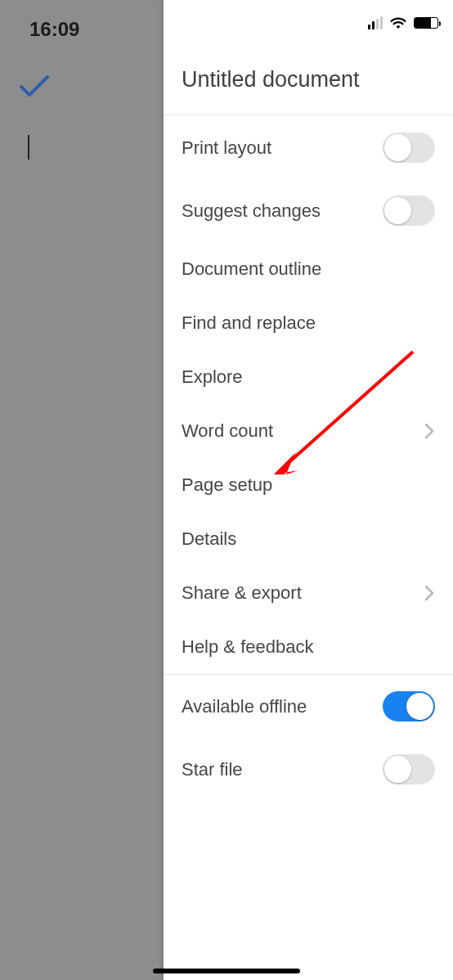 The width and height of the screenshot is (453, 980). Describe the element at coordinates (308, 593) in the screenshot. I see `menu-item-share-export: Share & export` at that location.